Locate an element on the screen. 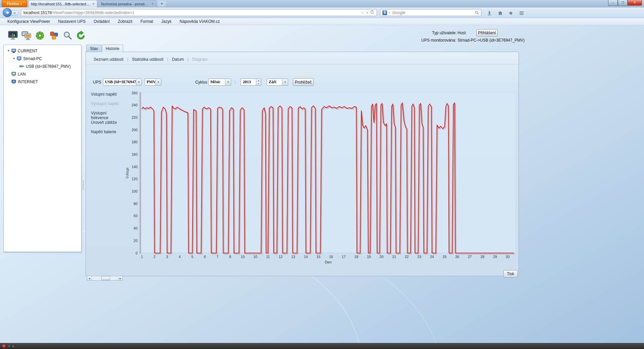  svg-text: Voltage is located at coordinates (127, 173).